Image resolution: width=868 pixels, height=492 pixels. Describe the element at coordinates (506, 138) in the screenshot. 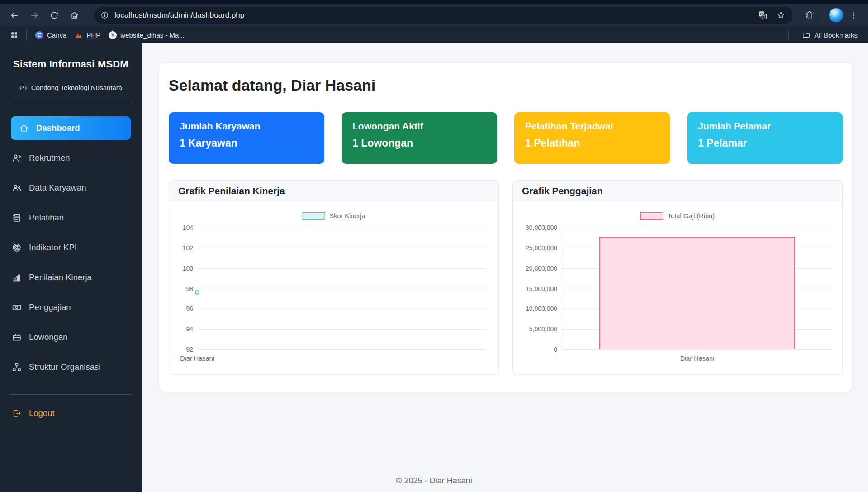

I see `stat-card-row: Jumlah Karyawan1 KaryawanLowongan Aktif1…` at that location.